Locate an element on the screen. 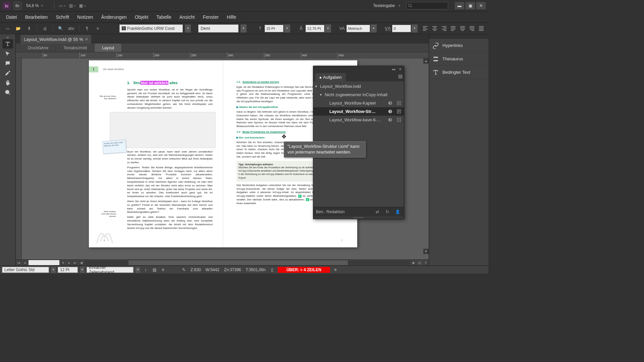  align-center-icon is located at coordinates (435, 28).